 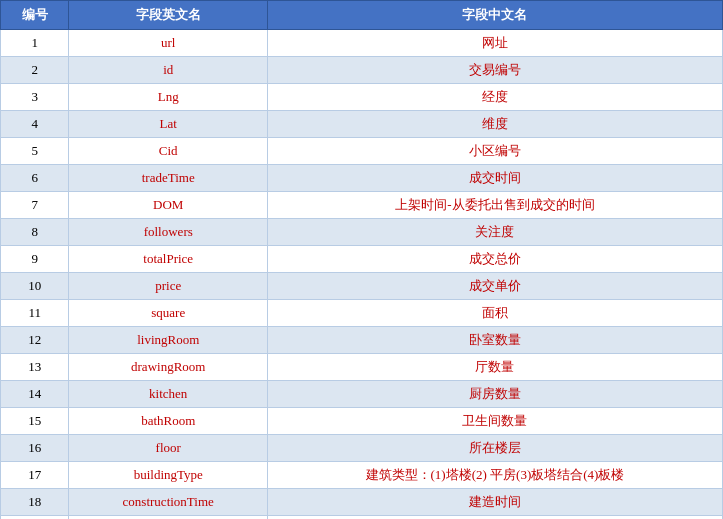 What do you see at coordinates (362, 16) in the screenshot?
I see `table-header-row: 编号 字段英文名 字段中文名` at bounding box center [362, 16].